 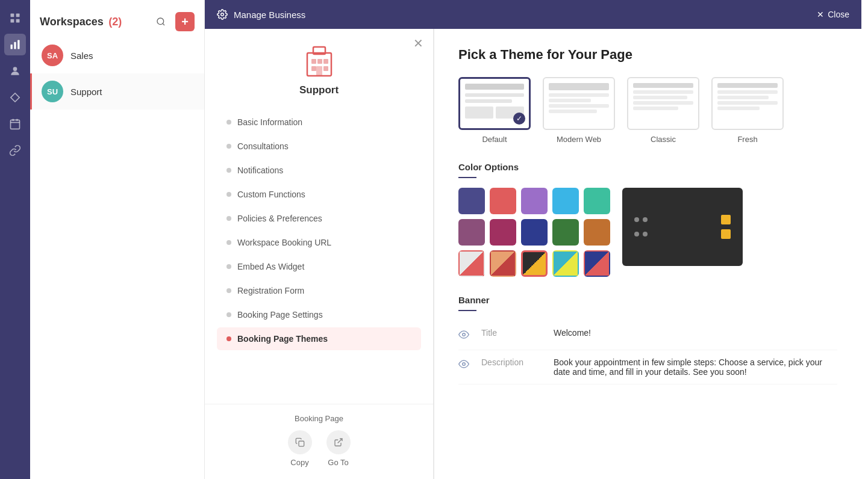 What do you see at coordinates (495, 104) in the screenshot?
I see `theme-preview-default: ✓` at bounding box center [495, 104].